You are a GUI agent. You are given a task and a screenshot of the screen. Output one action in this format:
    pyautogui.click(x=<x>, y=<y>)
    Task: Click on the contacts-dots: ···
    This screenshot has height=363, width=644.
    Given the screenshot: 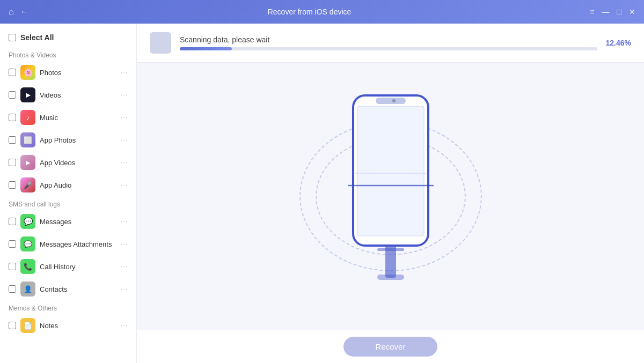 What is the action you would take?
    pyautogui.click(x=125, y=289)
    